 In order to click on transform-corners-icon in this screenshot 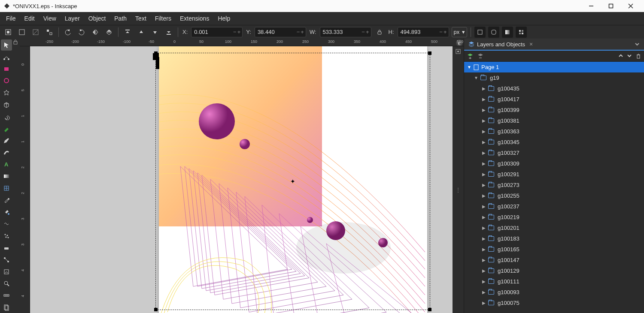, I will do `click(494, 32)`.